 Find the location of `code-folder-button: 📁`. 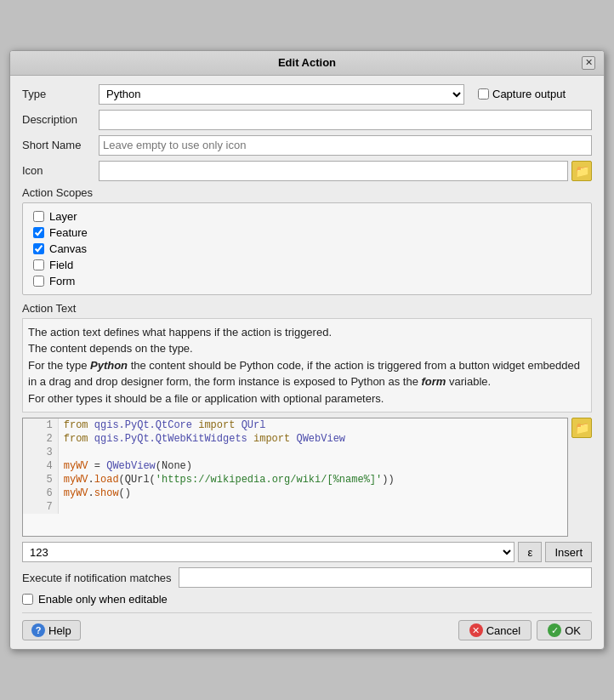

code-folder-button: 📁 is located at coordinates (582, 428).